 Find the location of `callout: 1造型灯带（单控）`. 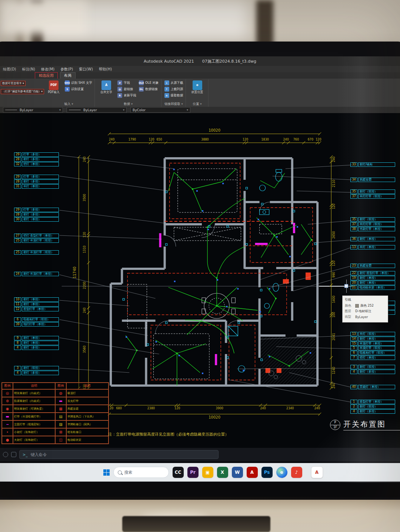

callout: 1造型灯带（单控） is located at coordinates (373, 402).